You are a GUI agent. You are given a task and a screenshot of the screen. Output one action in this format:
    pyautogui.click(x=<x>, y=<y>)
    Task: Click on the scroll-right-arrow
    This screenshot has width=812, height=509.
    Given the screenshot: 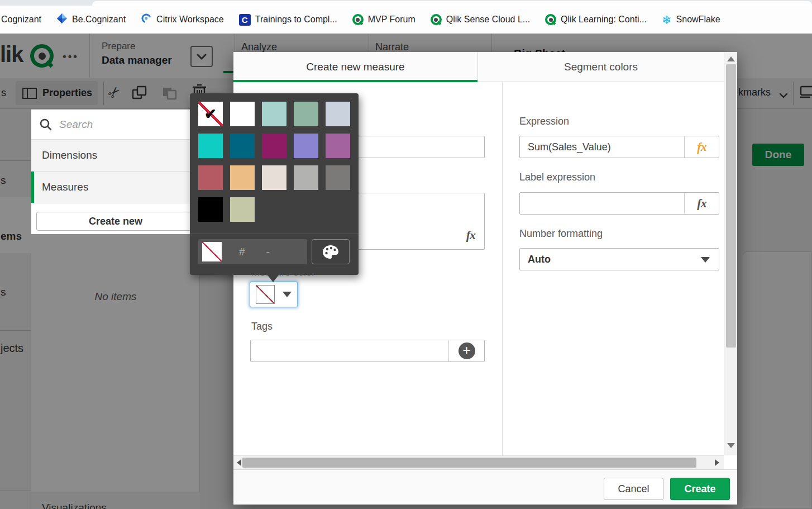 What is the action you would take?
    pyautogui.click(x=717, y=463)
    